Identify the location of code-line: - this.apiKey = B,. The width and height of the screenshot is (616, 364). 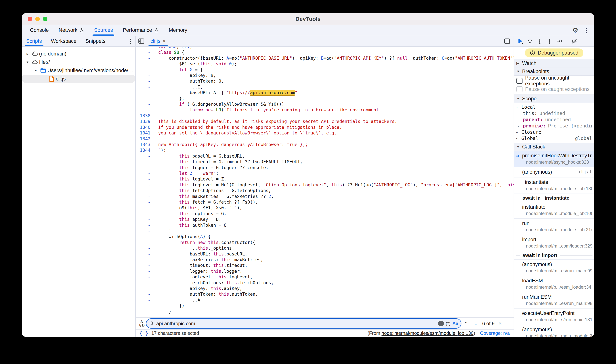
(325, 219).